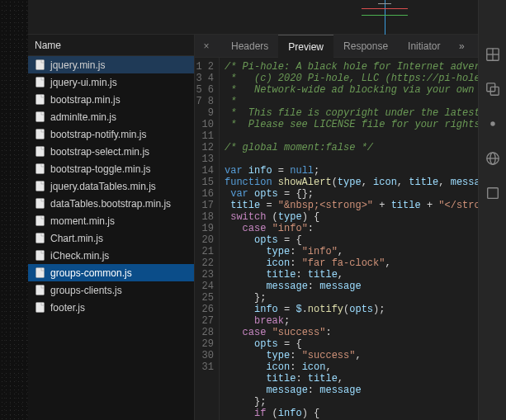 The width and height of the screenshot is (506, 420). I want to click on grid-icon, so click(493, 54).